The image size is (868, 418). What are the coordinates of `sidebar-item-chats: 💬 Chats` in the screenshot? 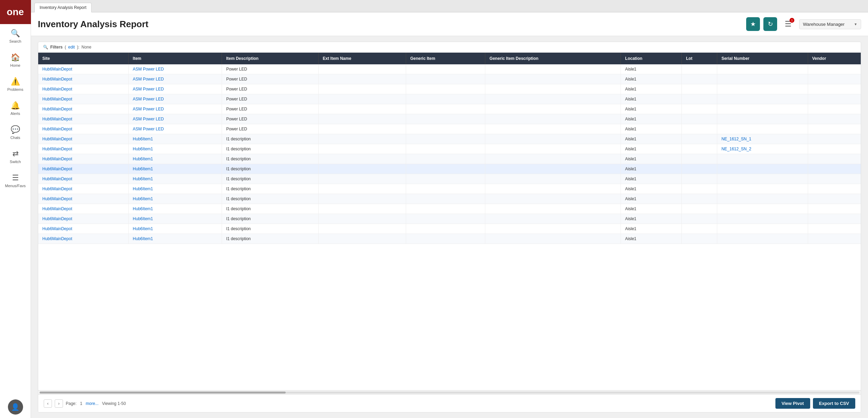 It's located at (15, 132).